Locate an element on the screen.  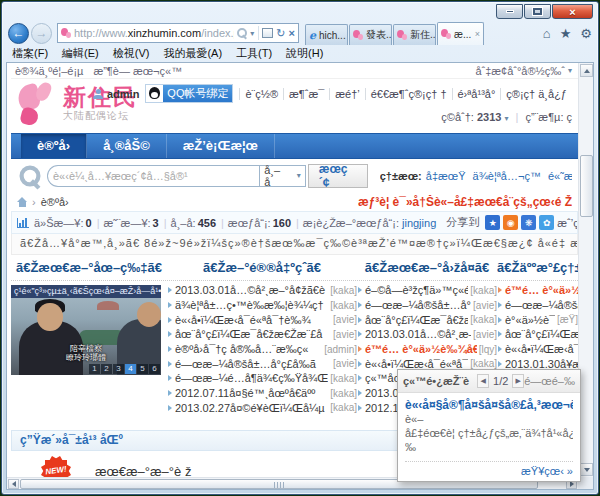
slideshow-page-button: 6 is located at coordinates (154, 369).